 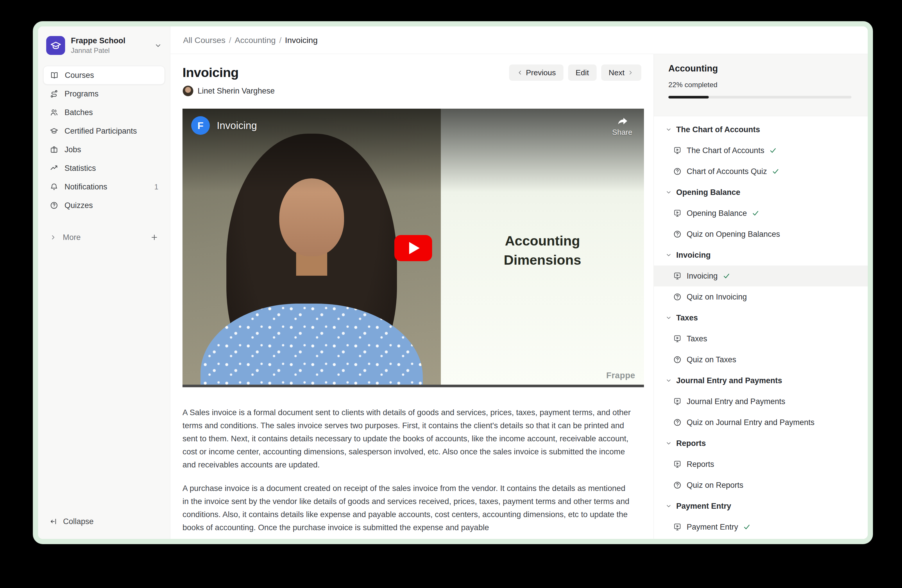 What do you see at coordinates (622, 73) in the screenshot?
I see `next-button: Next` at bounding box center [622, 73].